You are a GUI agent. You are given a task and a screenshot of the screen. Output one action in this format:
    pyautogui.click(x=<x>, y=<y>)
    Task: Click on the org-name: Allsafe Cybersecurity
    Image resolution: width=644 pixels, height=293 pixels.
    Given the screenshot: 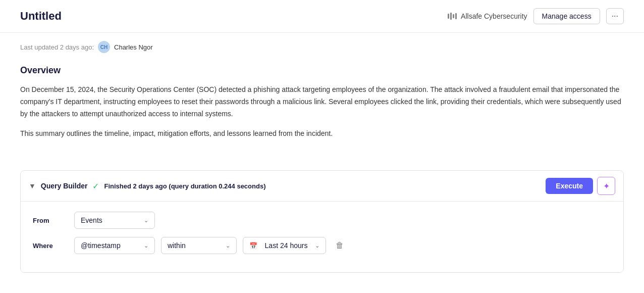 What is the action you would take?
    pyautogui.click(x=494, y=16)
    